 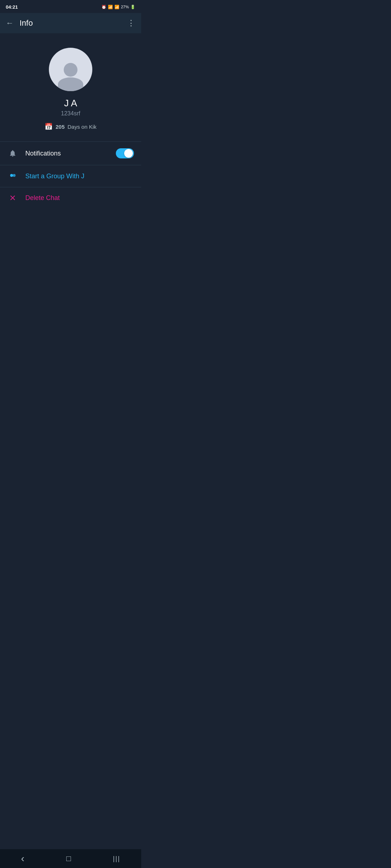 What do you see at coordinates (71, 84) in the screenshot?
I see `avatar-body` at bounding box center [71, 84].